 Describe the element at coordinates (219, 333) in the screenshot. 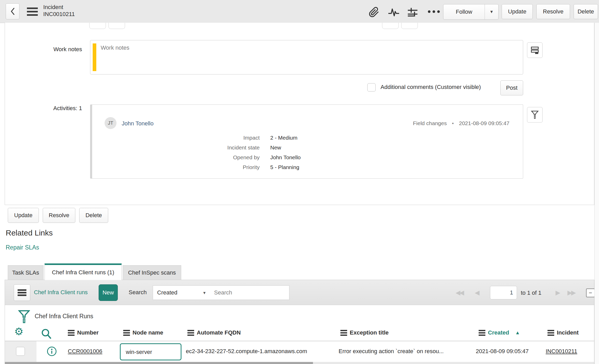

I see `column-header-automate-fqdn: Automate FQDN` at that location.